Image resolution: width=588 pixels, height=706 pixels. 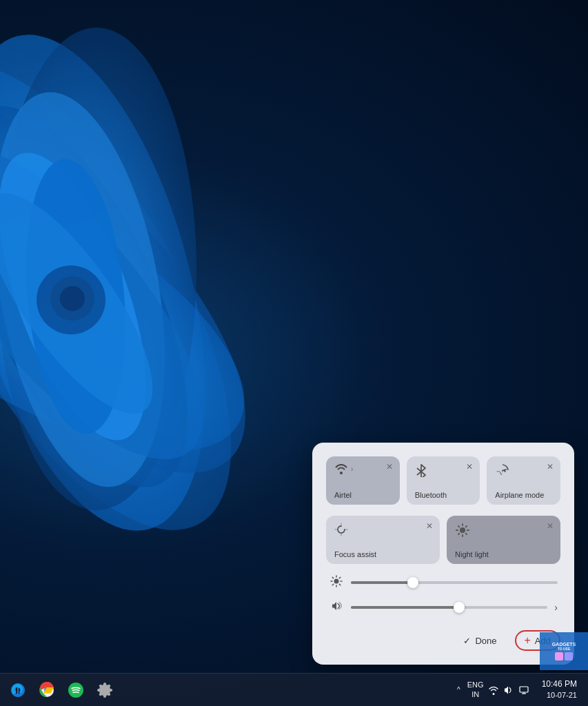 What do you see at coordinates (556, 607) in the screenshot?
I see `volume-arrow-icon: ›` at bounding box center [556, 607].